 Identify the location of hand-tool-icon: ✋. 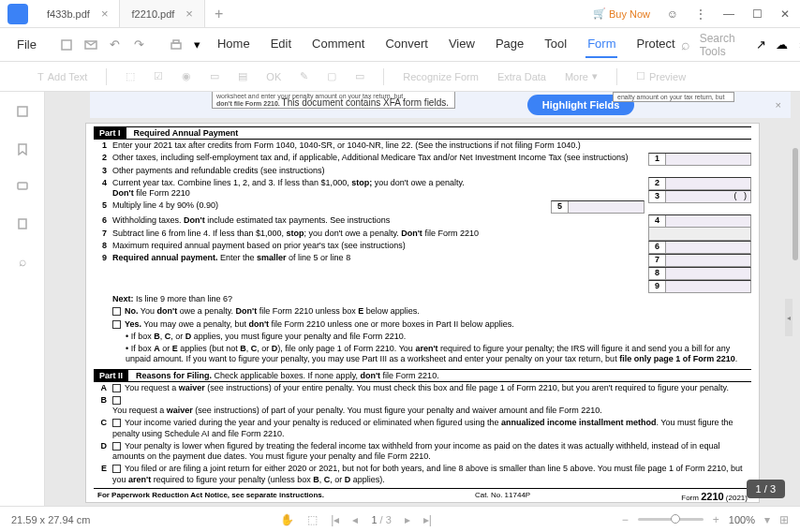
(287, 520).